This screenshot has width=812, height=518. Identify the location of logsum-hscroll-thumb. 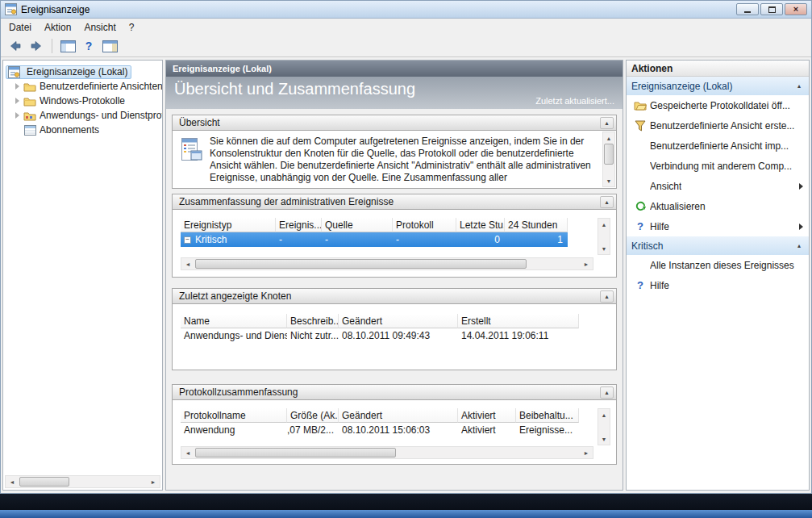
(295, 453).